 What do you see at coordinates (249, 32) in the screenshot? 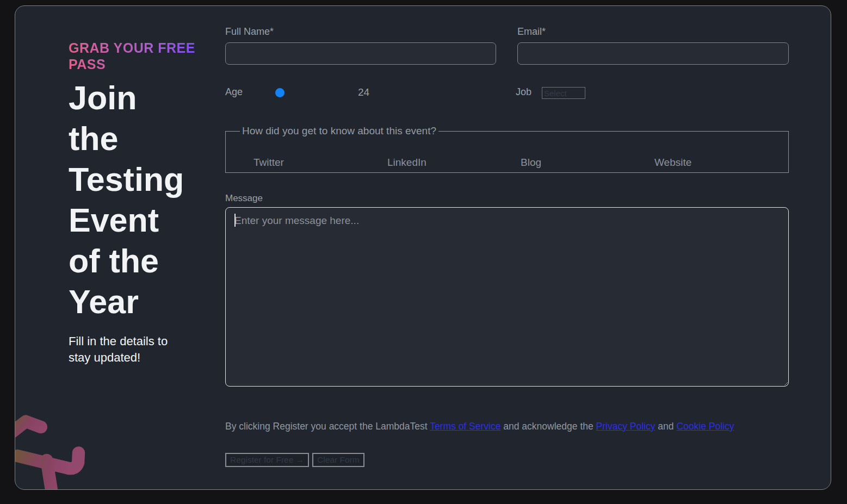
I see `full-name-label: Full Name*` at bounding box center [249, 32].